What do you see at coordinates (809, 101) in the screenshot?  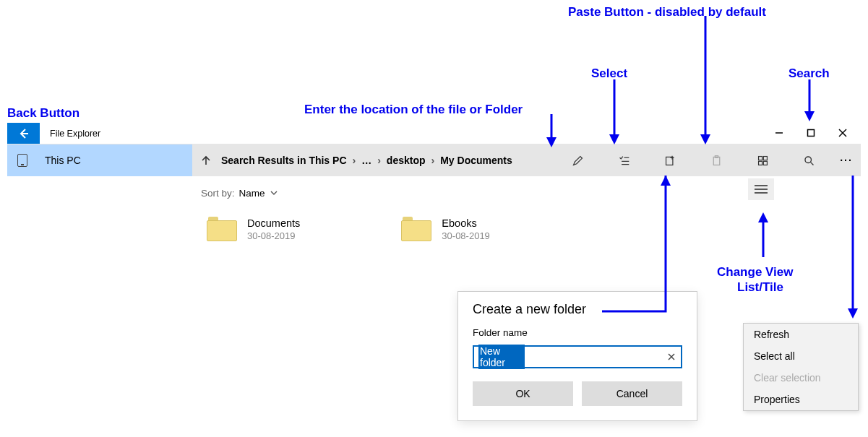 I see `arrow-search` at bounding box center [809, 101].